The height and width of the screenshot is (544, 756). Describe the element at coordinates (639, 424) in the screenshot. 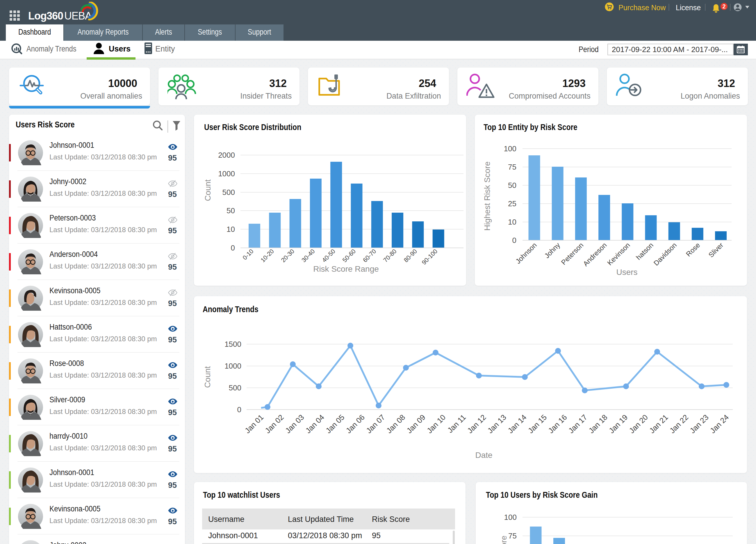

I see `svg-text: Jan 20` at that location.